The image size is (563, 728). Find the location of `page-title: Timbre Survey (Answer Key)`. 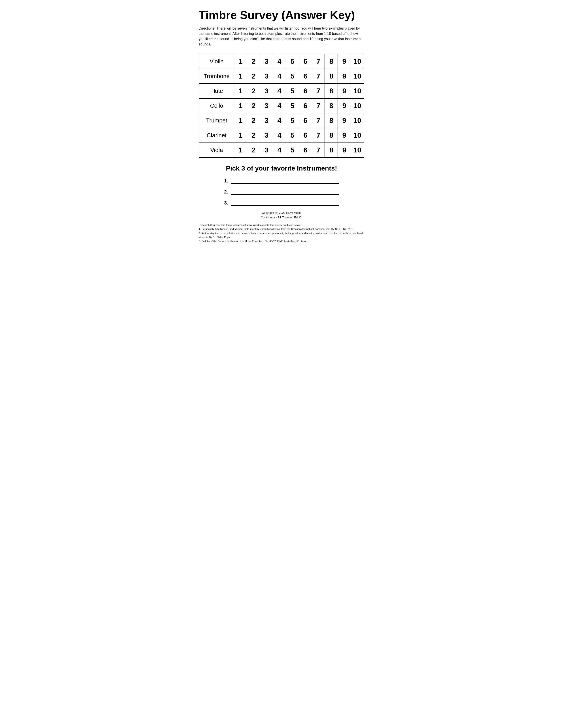

page-title: Timbre Survey (Answer Key) is located at coordinates (282, 15).